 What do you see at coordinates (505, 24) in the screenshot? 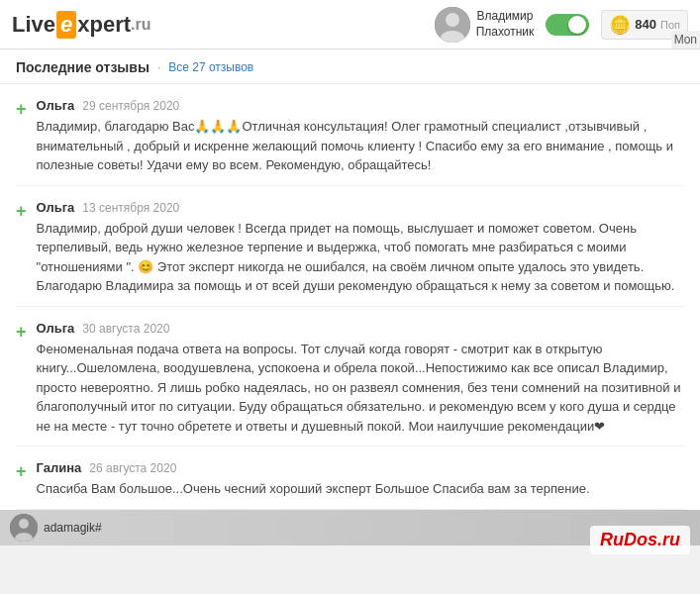
I see `user-name-block: Владимир Плахотник` at bounding box center [505, 24].